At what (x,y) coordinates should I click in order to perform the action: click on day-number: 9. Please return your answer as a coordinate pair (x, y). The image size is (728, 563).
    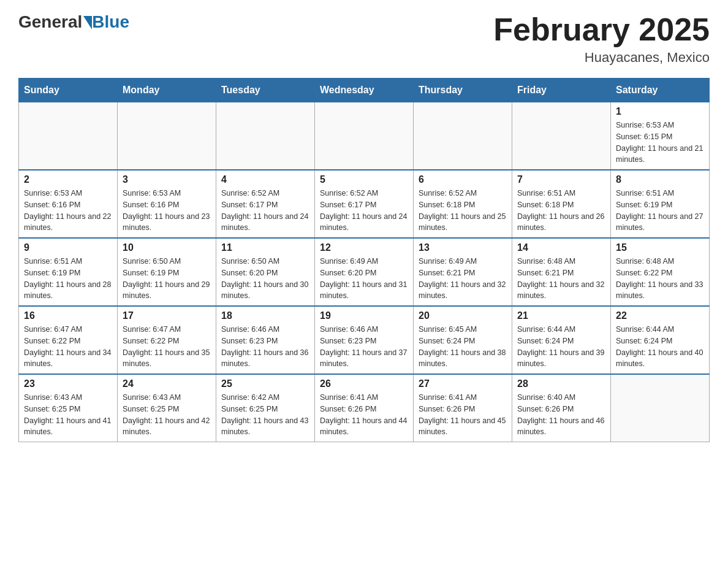
    Looking at the image, I should click on (68, 248).